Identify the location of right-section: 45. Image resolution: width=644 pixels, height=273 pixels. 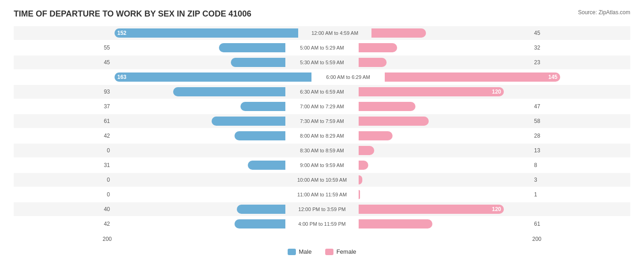
(580, 33).